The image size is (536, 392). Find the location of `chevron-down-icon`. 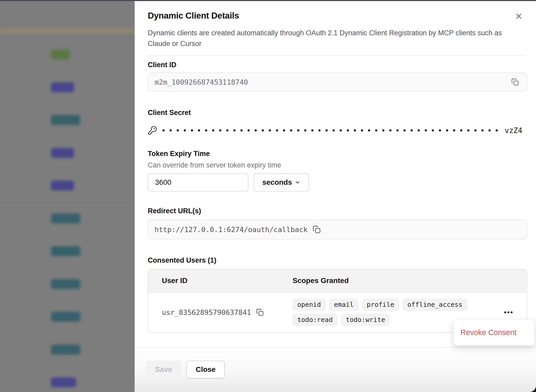

chevron-down-icon is located at coordinates (298, 182).